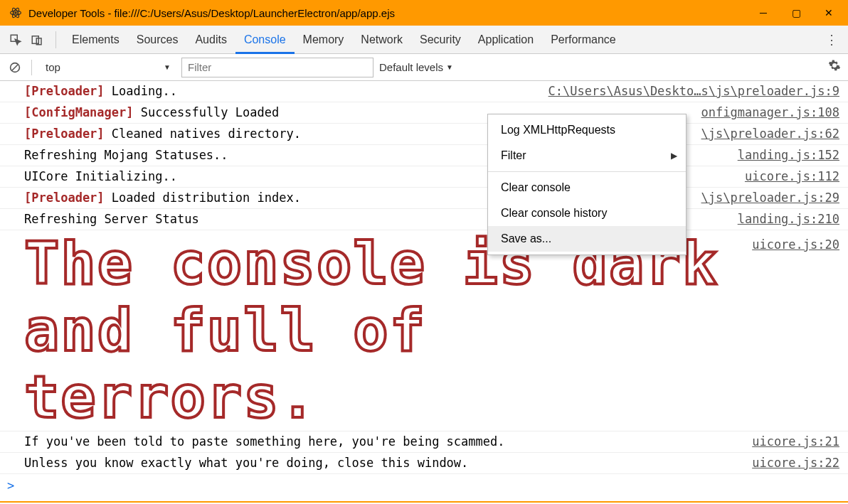 This screenshot has width=848, height=504. What do you see at coordinates (763, 13) in the screenshot?
I see `minimize-button: ─` at bounding box center [763, 13].